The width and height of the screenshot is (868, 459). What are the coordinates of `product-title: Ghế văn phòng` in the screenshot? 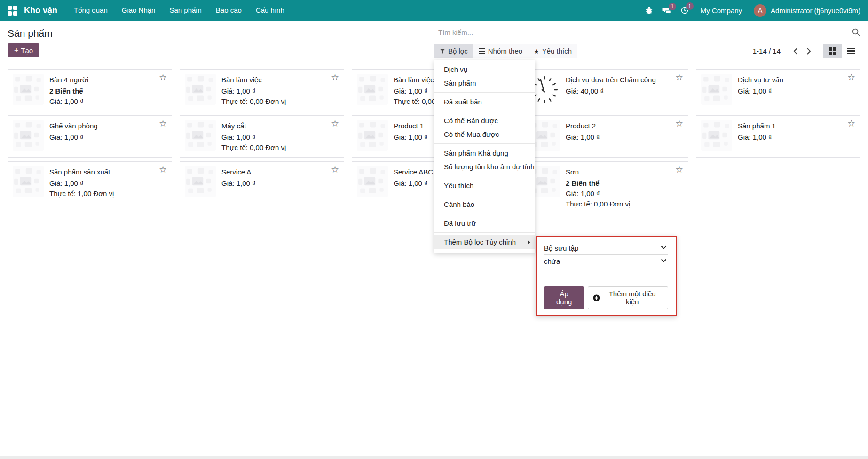 It's located at (73, 126).